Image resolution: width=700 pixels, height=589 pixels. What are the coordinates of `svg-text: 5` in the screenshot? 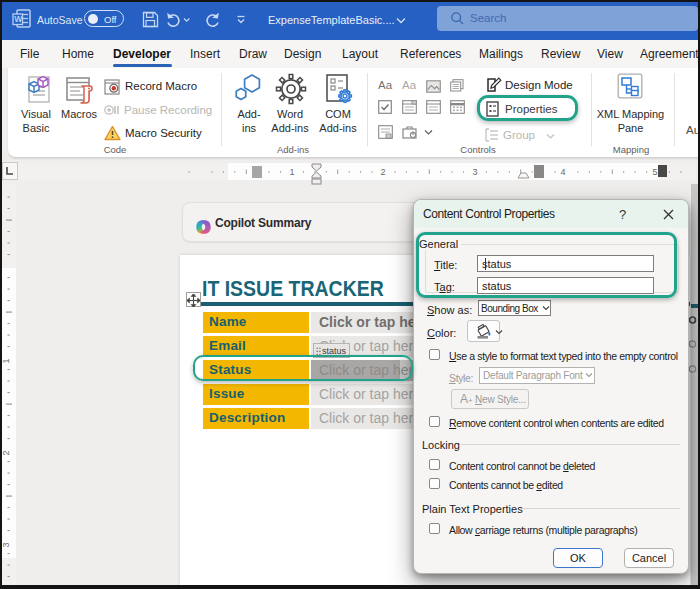 It's located at (654, 172).